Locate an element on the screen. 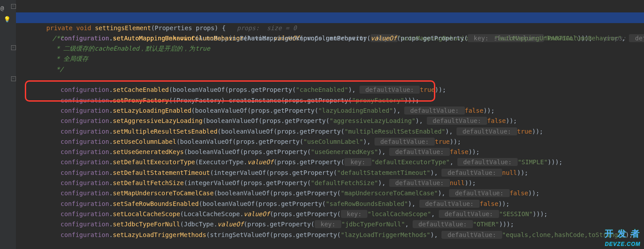  code-line: configuration.setCacheEnabled(booleanVal… is located at coordinates (330, 80).